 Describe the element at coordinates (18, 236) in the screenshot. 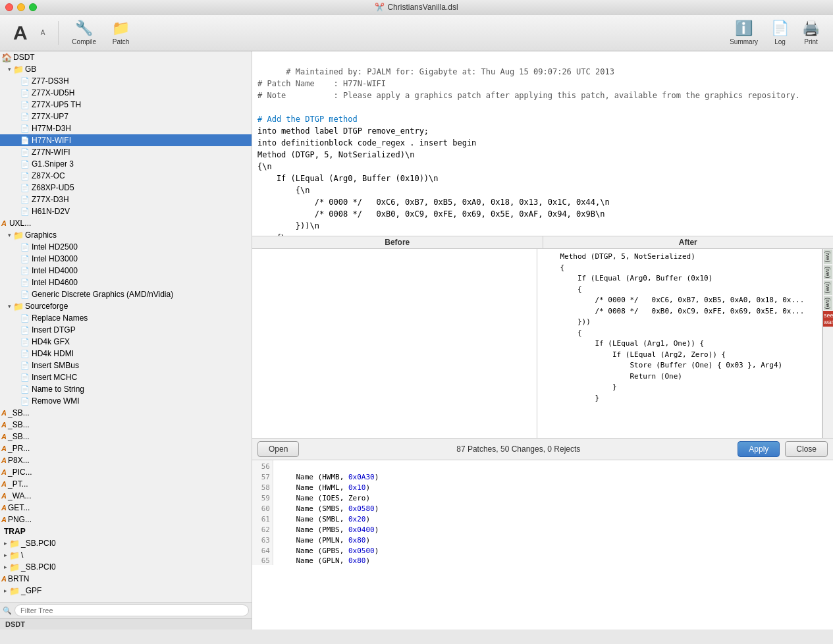

I see `graphics-folder-icon: 📁` at that location.